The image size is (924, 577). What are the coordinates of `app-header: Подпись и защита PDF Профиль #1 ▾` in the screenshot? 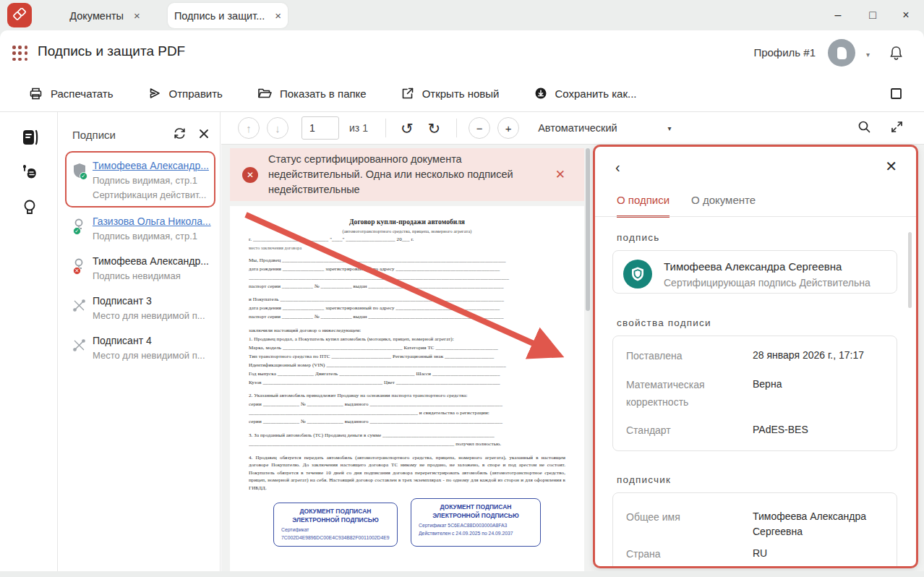 It's located at (462, 53).